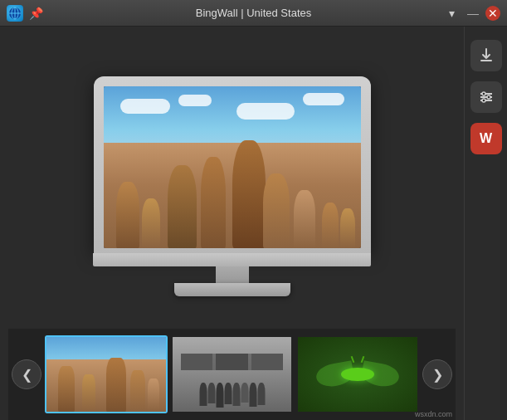 The width and height of the screenshot is (507, 420). I want to click on prev-button: ❮, so click(27, 374).